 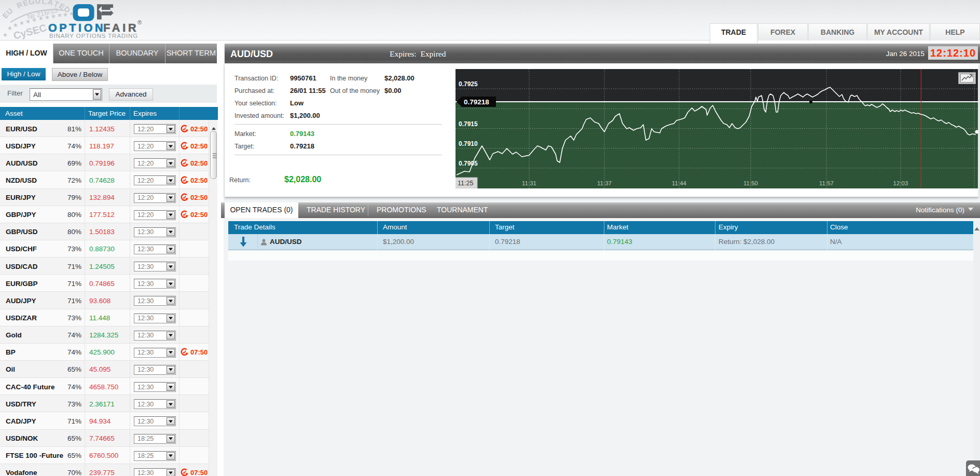 What do you see at coordinates (604, 183) in the screenshot?
I see `svg-text: 11:37` at bounding box center [604, 183].